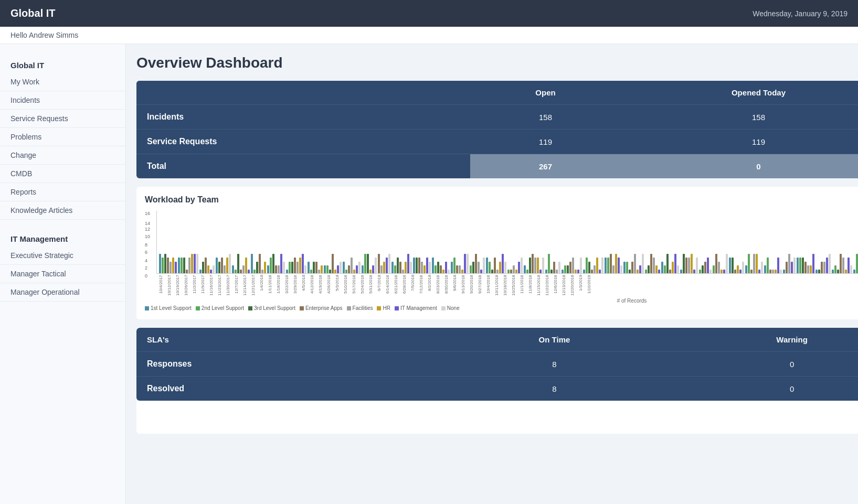  I want to click on table-row-incidents: Incidents 158 158 0 12, so click(497, 117).